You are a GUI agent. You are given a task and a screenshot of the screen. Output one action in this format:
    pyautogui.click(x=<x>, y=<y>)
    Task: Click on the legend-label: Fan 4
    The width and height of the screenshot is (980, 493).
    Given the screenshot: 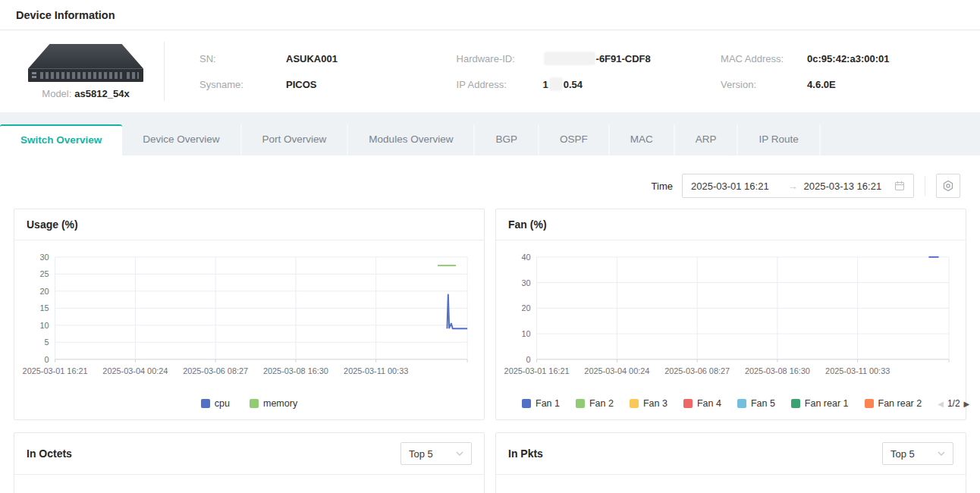 What is the action you would take?
    pyautogui.click(x=709, y=404)
    